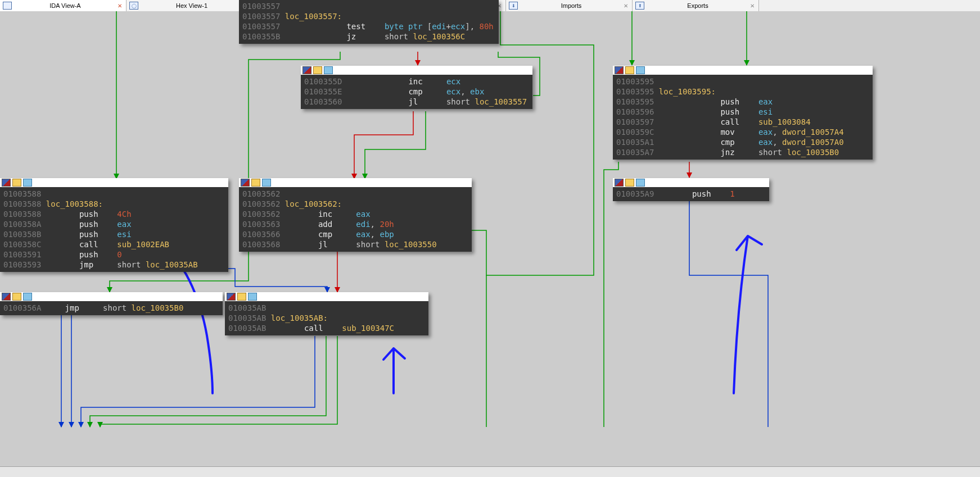 The image size is (980, 477). What do you see at coordinates (369, 22) in the screenshot?
I see `bb-loc-1003557: 01003557 01003557 loc_1003557` at bounding box center [369, 22].